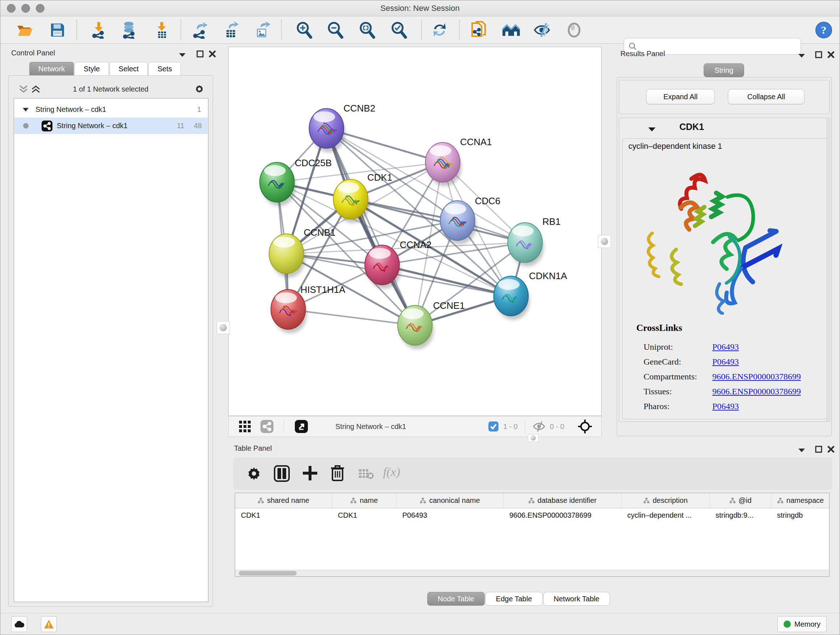 This screenshot has height=635, width=840. Describe the element at coordinates (199, 89) in the screenshot. I see `network-options-gear-icon` at that location.